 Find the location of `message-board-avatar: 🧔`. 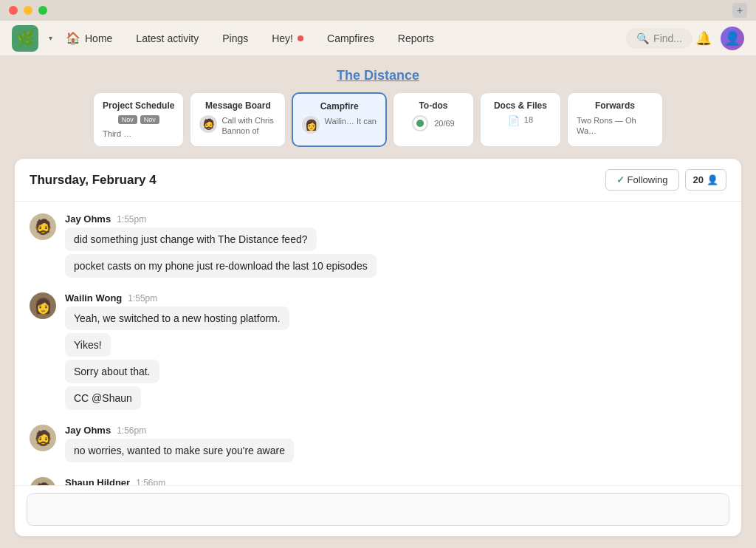

message-board-avatar: 🧔 is located at coordinates (208, 124).